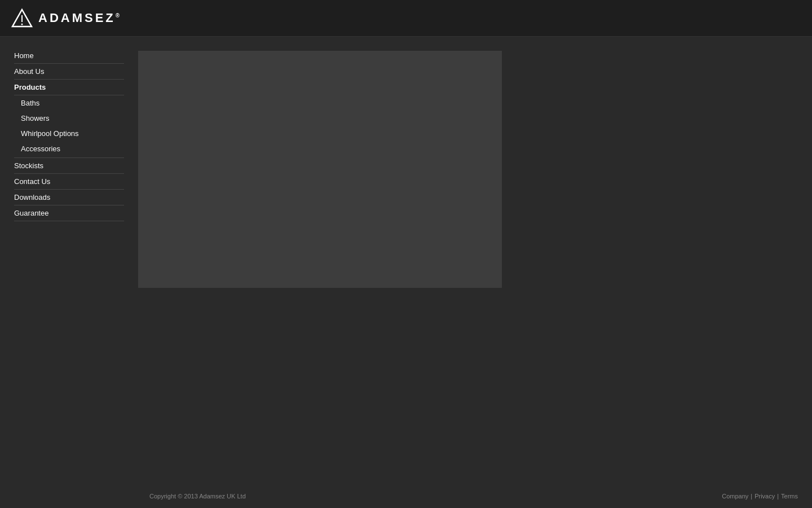 Image resolution: width=812 pixels, height=508 pixels. I want to click on sidebar-item-stockists: Stockists, so click(69, 166).